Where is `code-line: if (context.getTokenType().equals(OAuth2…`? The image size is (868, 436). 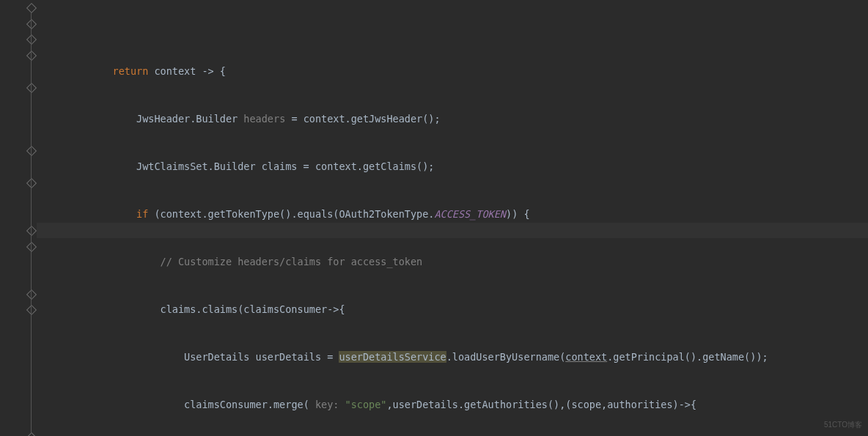
code-line: if (context.getTokenType().equals(OAuth2… is located at coordinates (455, 215).